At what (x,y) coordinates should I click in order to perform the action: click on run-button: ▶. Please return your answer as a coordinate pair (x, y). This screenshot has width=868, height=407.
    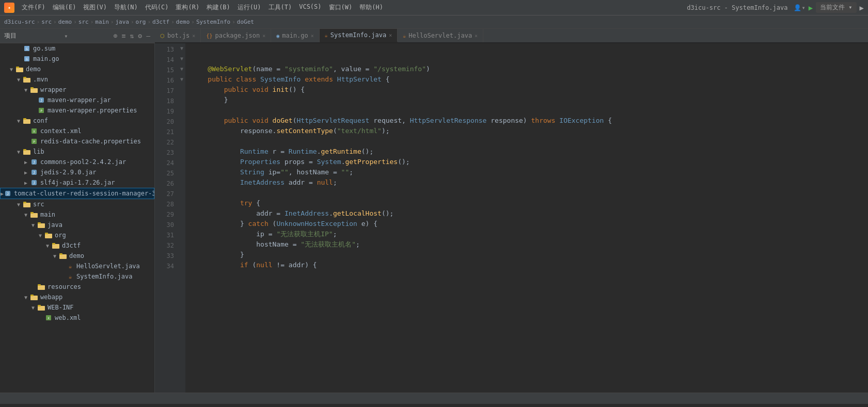
    Looking at the image, I should click on (811, 8).